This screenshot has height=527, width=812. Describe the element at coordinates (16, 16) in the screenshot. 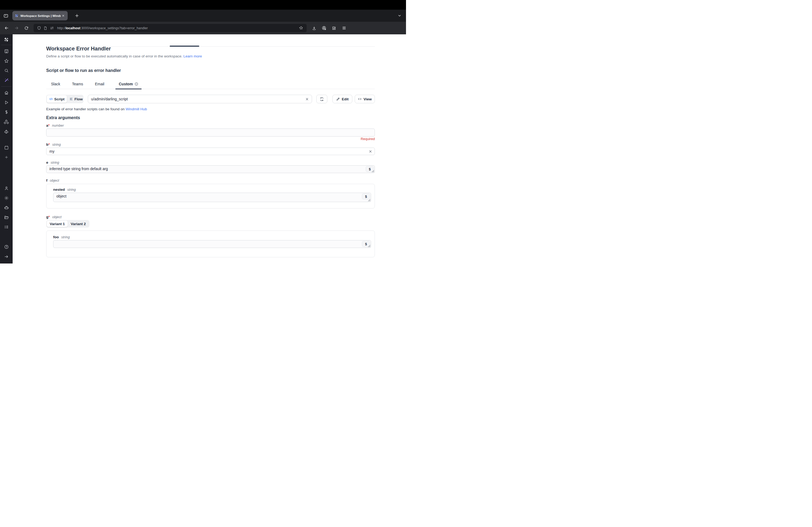

I see `windmill-favicon-icon` at that location.